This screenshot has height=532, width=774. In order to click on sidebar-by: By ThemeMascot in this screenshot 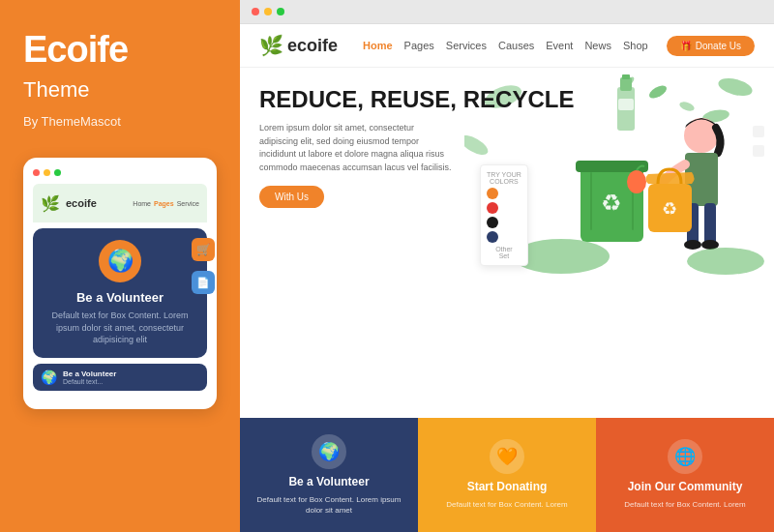, I will do `click(120, 122)`.